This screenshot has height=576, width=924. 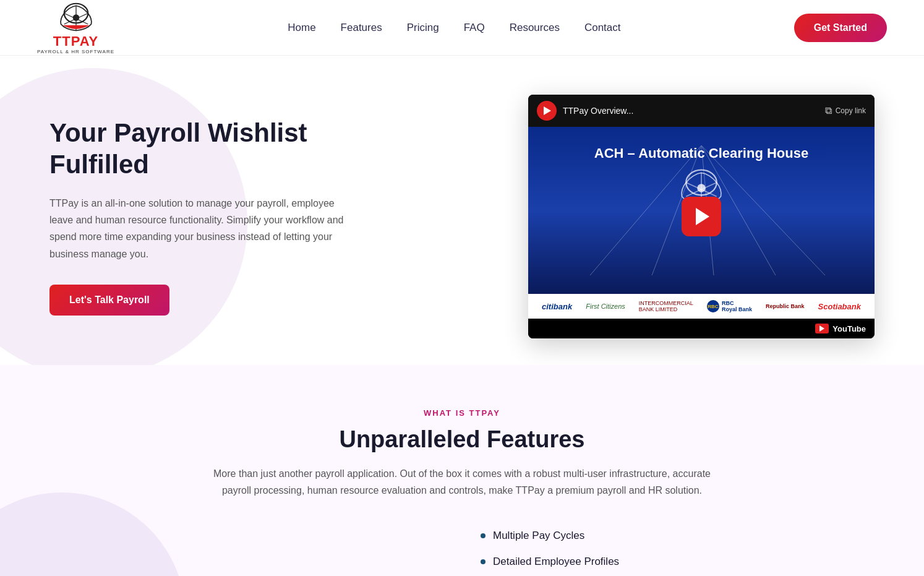 What do you see at coordinates (678, 562) in the screenshot?
I see `feature-item-2: Detailed Employee Profiles` at bounding box center [678, 562].